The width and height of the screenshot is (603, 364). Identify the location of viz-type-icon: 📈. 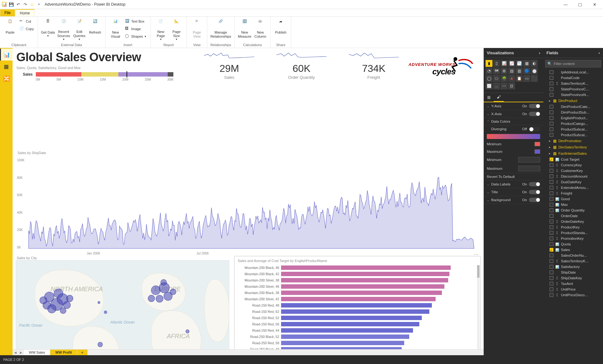
(512, 63).